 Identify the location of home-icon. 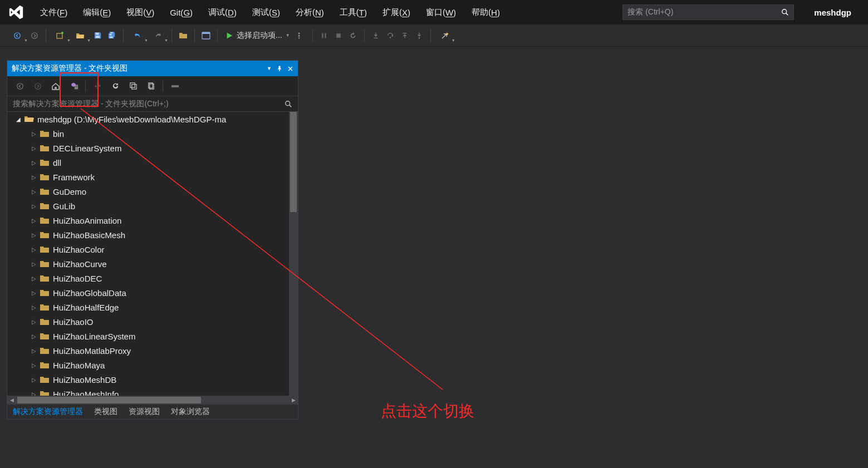
(56, 86).